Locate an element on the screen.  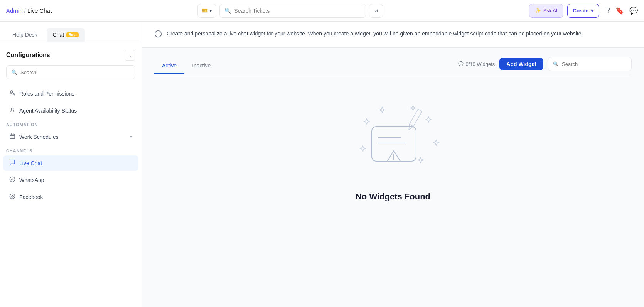
ticket-type-button: 🎫 ▾ is located at coordinates (207, 11).